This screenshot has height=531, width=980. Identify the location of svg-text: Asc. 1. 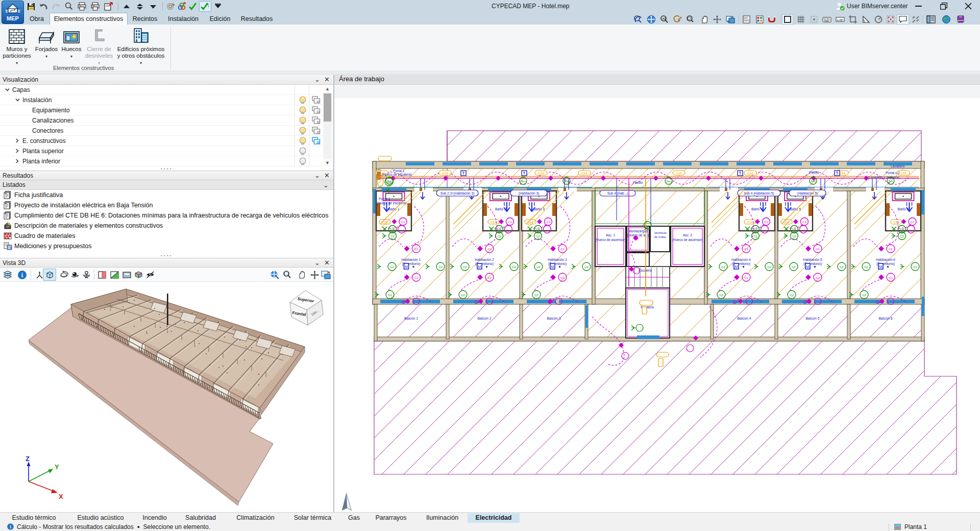
(610, 235).